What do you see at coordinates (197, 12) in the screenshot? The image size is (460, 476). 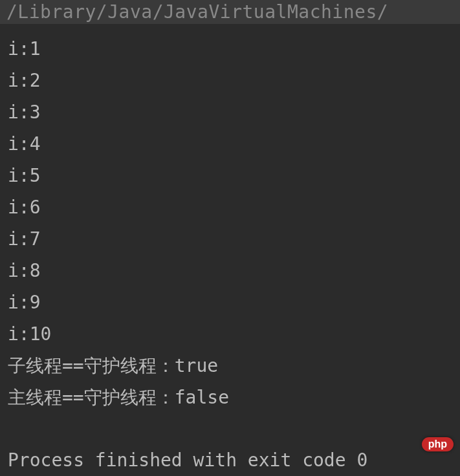 I see `command-path-text: /Library/Java/JavaVirtualMachines/` at bounding box center [197, 12].